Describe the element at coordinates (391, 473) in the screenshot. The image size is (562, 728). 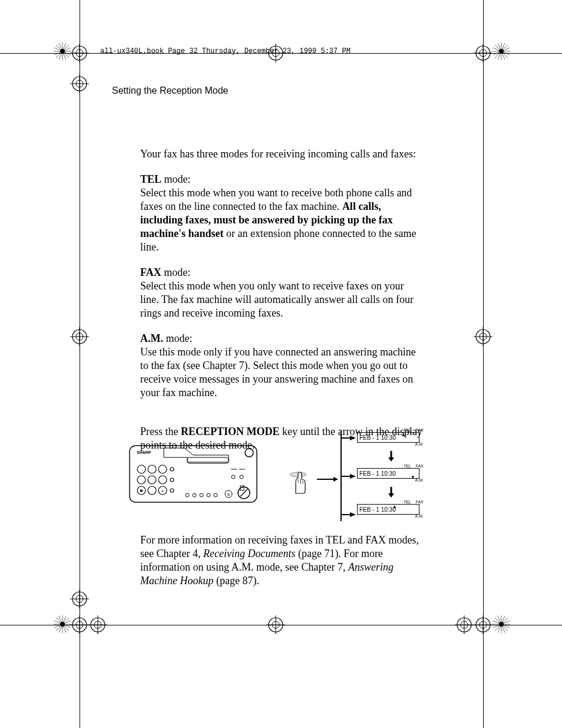
I see `display-state-fax: TELFAX FEB - 1 10:30▼ A.M.` at that location.